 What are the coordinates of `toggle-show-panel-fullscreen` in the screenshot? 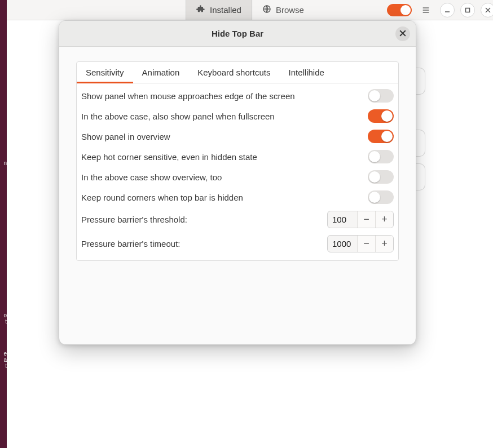 It's located at (381, 116).